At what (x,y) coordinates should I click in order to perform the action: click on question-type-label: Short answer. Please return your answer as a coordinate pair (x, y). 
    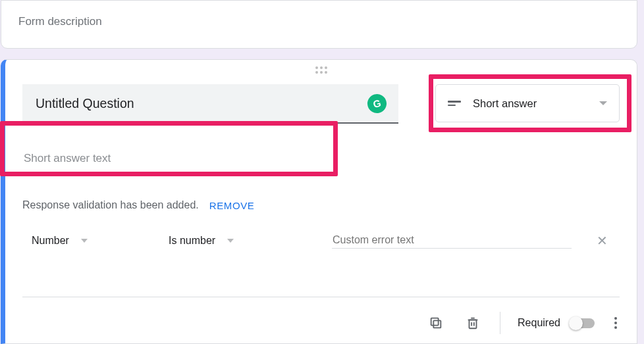
    Looking at the image, I should click on (530, 104).